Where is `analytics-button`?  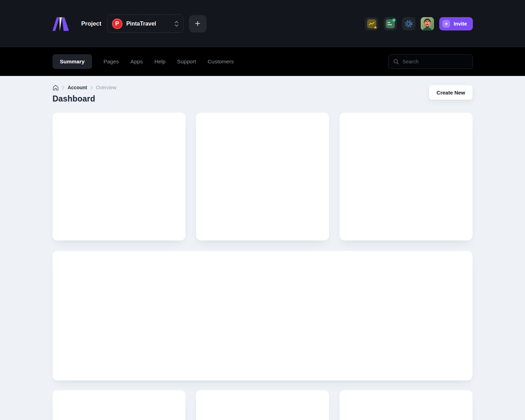 analytics-button is located at coordinates (372, 24).